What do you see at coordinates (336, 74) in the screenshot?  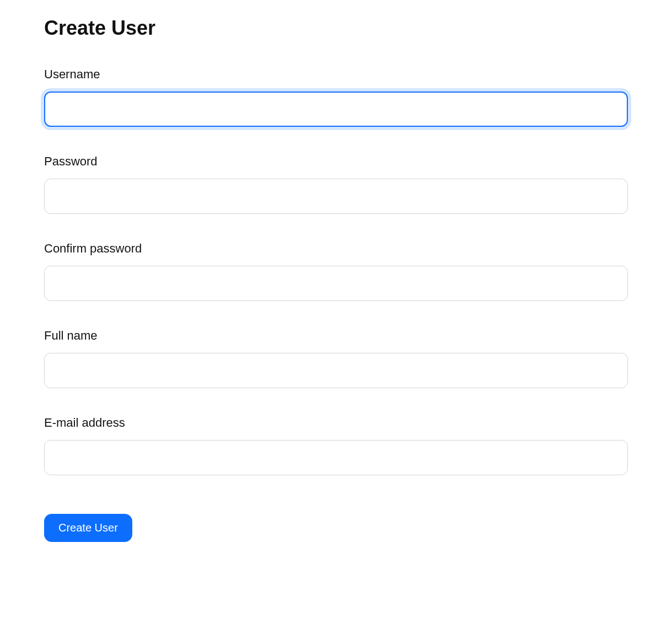 I see `username-label: Username` at bounding box center [336, 74].